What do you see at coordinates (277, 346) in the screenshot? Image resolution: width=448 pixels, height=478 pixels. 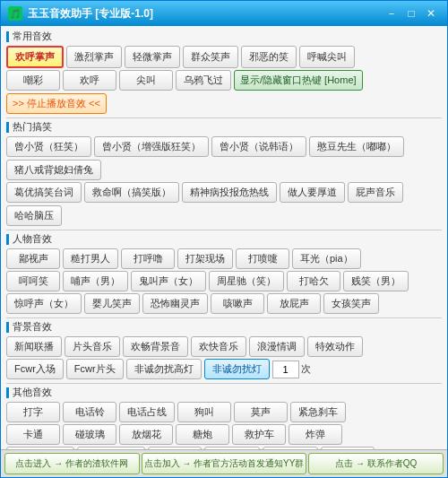 I see `btn-langman-qingdiao: 浪漫情调` at bounding box center [277, 346].